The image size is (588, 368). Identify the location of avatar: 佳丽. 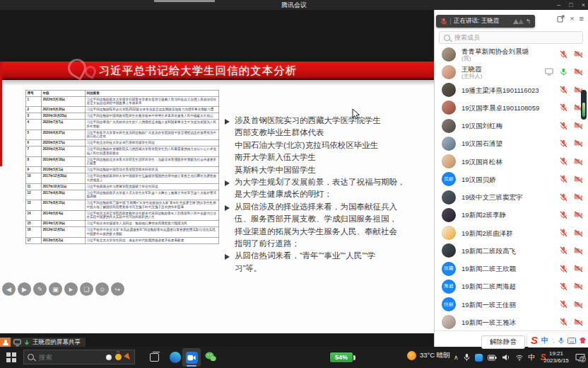
(449, 304).